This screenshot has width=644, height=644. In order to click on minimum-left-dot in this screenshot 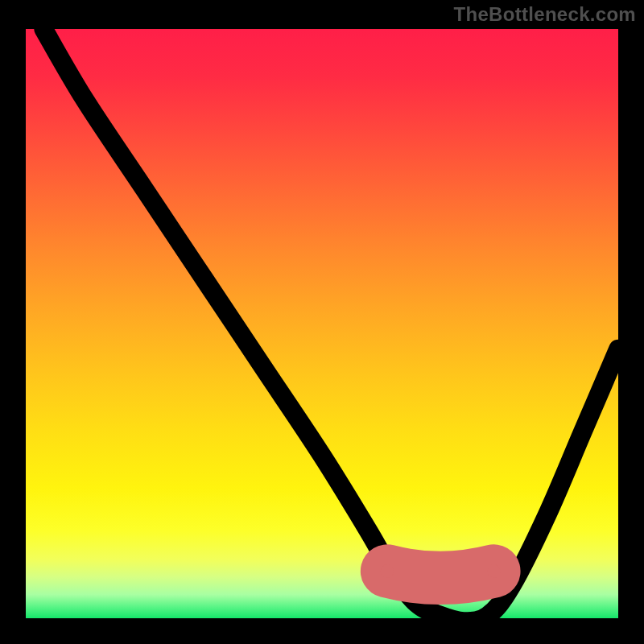, I will do `click(387, 571)`.